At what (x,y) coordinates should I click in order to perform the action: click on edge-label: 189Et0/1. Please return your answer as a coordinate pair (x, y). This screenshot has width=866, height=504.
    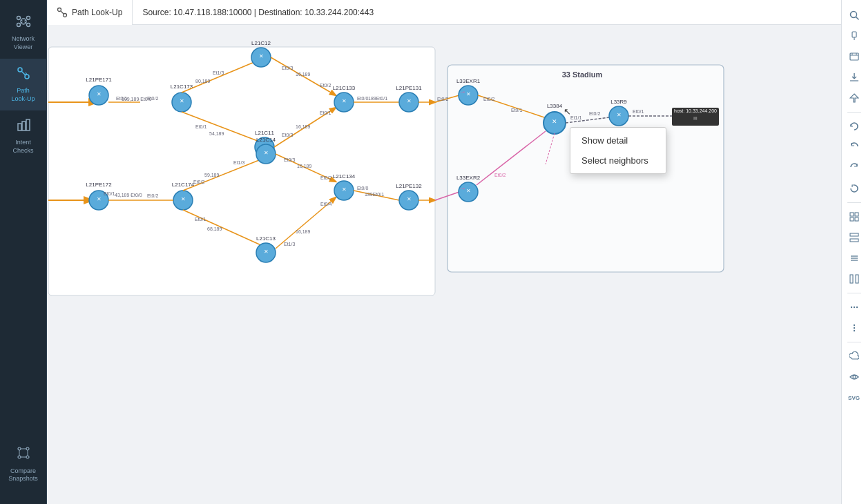
    Looking at the image, I should click on (374, 195).